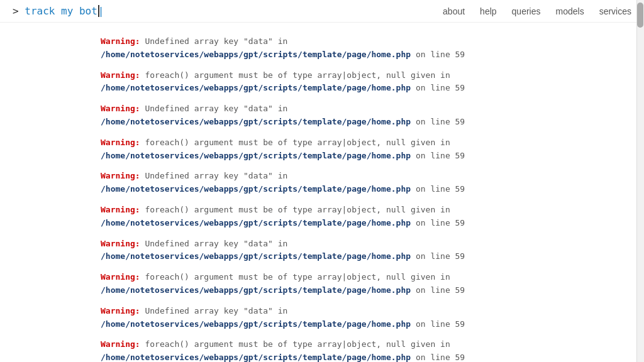 The image size is (644, 362). Describe the element at coordinates (56, 11) in the screenshot. I see `brand: > track my bot|` at that location.